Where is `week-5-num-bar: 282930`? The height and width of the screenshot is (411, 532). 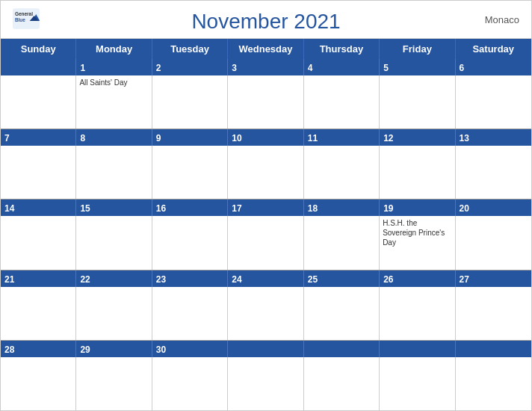
week-5-num-bar: 282930 is located at coordinates (266, 349).